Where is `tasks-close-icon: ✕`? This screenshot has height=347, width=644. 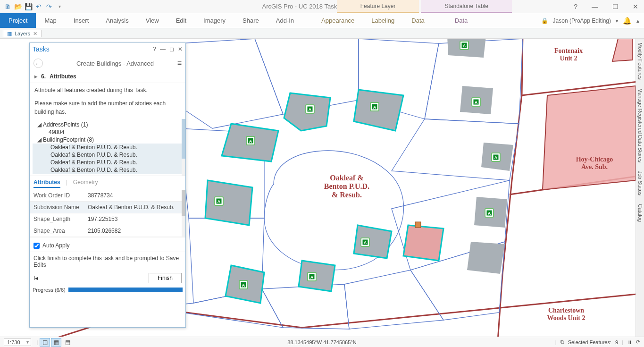
tasks-close-icon: ✕ is located at coordinates (180, 49).